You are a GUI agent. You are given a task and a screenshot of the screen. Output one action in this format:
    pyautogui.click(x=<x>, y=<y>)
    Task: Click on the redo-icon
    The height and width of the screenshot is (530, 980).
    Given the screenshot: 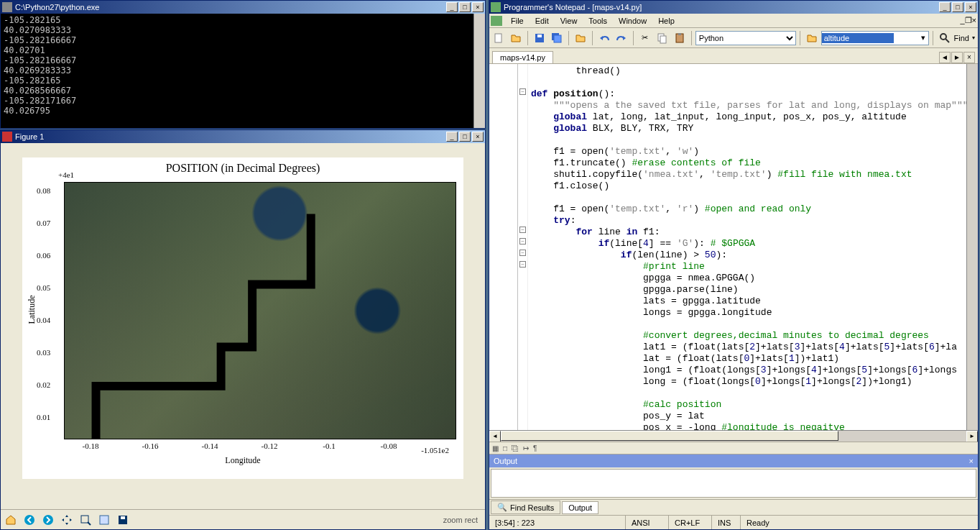 What is the action you would take?
    pyautogui.click(x=621, y=38)
    